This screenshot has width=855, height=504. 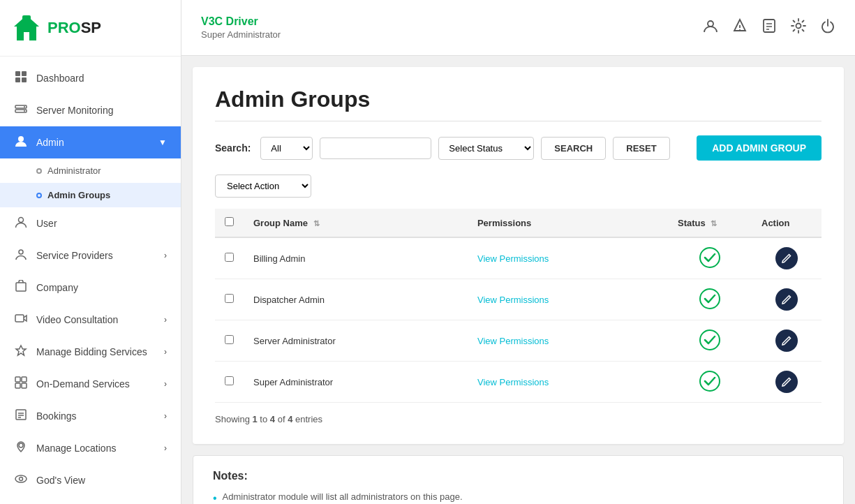 What do you see at coordinates (91, 320) in the screenshot?
I see `sidebar-item-video-consultation: Video Consultation ›` at bounding box center [91, 320].